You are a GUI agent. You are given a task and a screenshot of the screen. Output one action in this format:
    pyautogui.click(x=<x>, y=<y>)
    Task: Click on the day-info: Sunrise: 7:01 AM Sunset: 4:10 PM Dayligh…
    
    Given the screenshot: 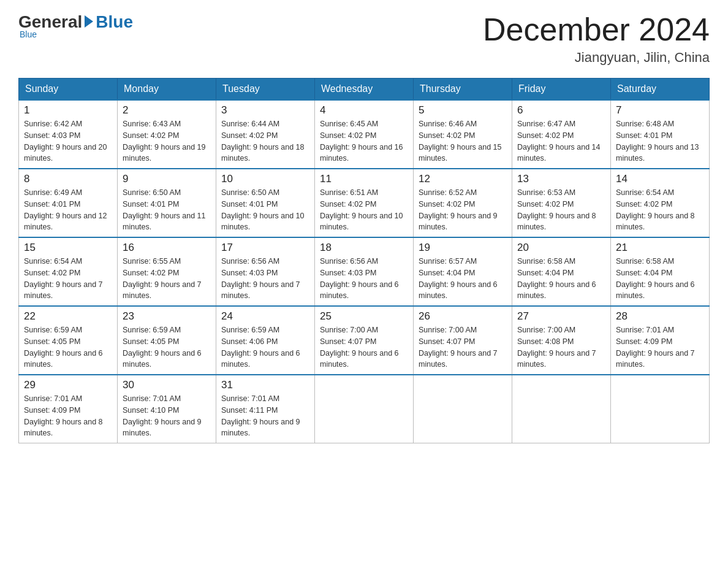 What is the action you would take?
    pyautogui.click(x=167, y=416)
    